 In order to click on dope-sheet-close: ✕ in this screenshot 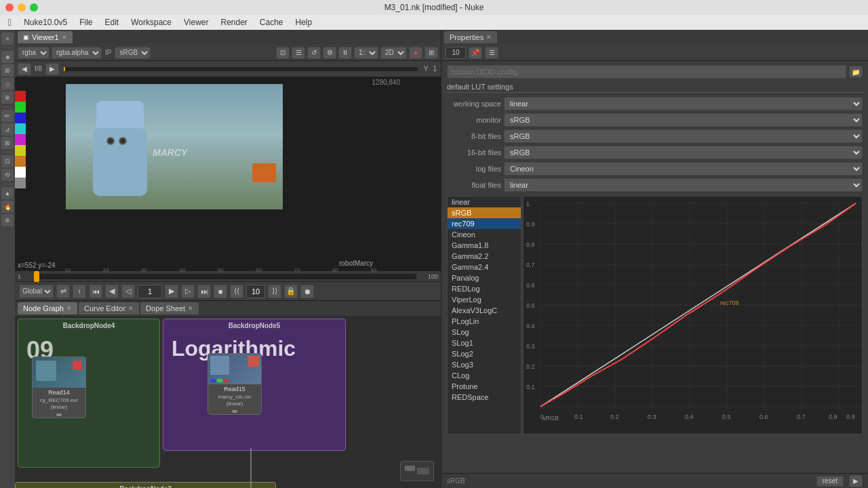, I will do `click(191, 308)`.